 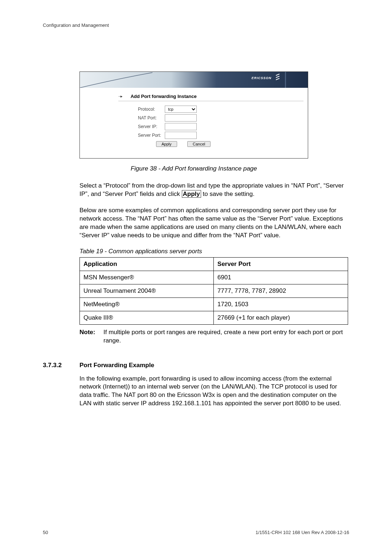 I want to click on paragraph-3: In the following example, port forwardin…, so click(x=214, y=391).